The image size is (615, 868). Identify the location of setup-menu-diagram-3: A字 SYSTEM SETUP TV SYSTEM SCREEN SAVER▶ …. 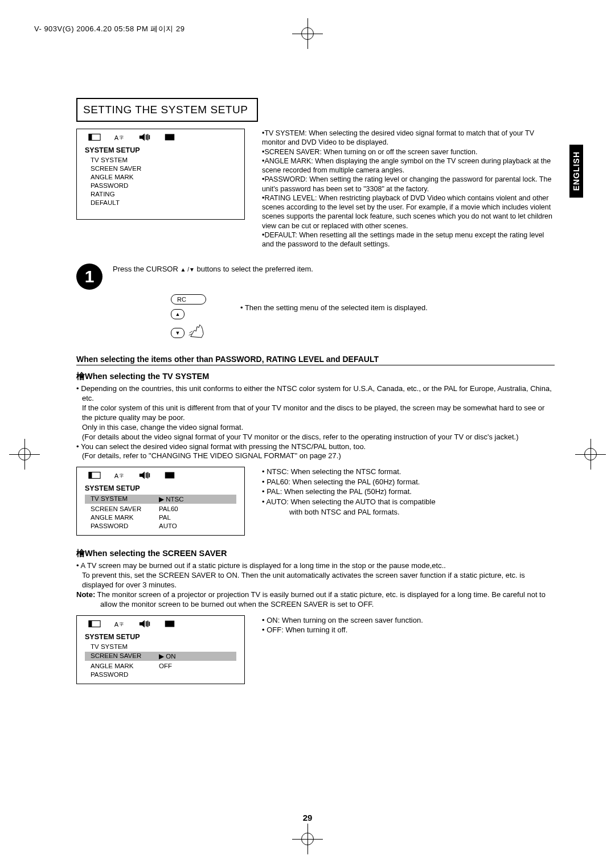
(161, 650).